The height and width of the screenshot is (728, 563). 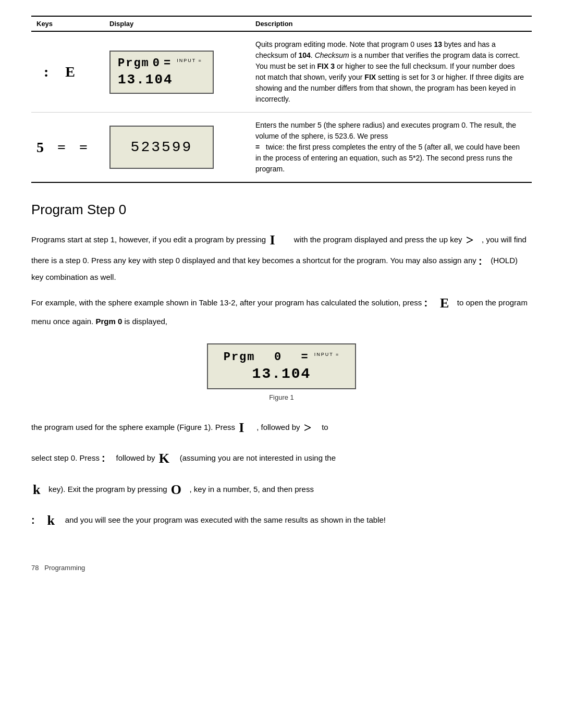 I want to click on figure-prgm: Prgm, so click(x=240, y=357).